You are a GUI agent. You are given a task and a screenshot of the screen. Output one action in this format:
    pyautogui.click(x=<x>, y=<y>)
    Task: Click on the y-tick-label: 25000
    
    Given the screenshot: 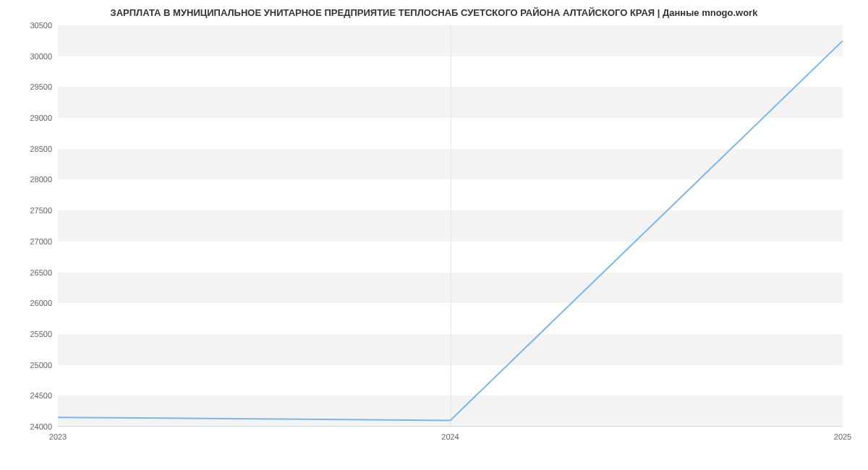 What is the action you would take?
    pyautogui.click(x=41, y=365)
    